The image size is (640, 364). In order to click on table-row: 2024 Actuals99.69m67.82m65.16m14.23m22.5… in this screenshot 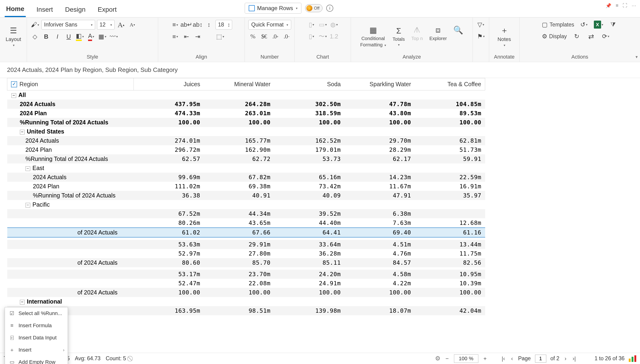, I will do `click(246, 177)`.